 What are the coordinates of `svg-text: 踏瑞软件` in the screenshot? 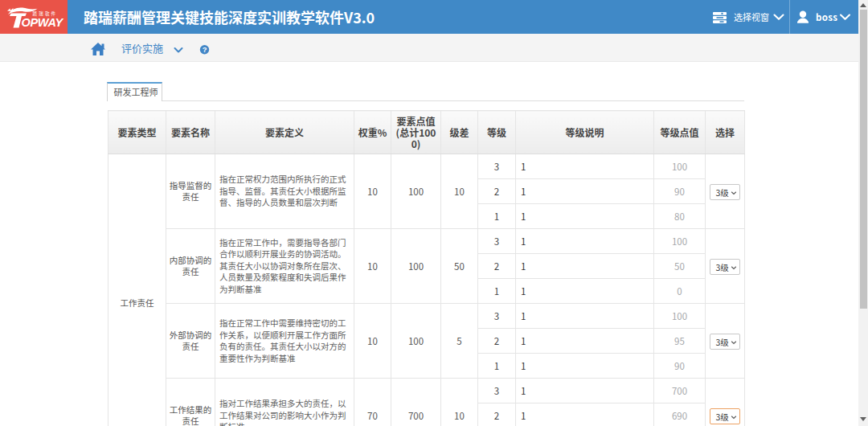 It's located at (45, 14).